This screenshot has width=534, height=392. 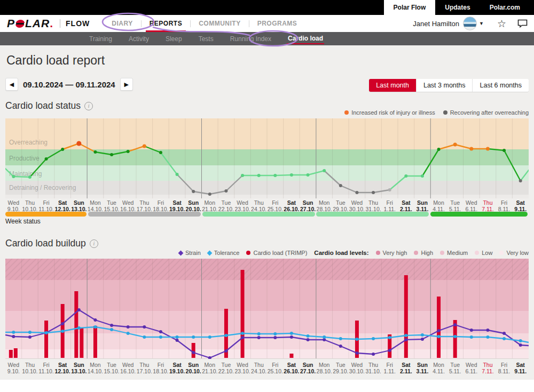 What do you see at coordinates (280, 253) in the screenshot?
I see `legend-label: Cardio load (TRIMP)` at bounding box center [280, 253].